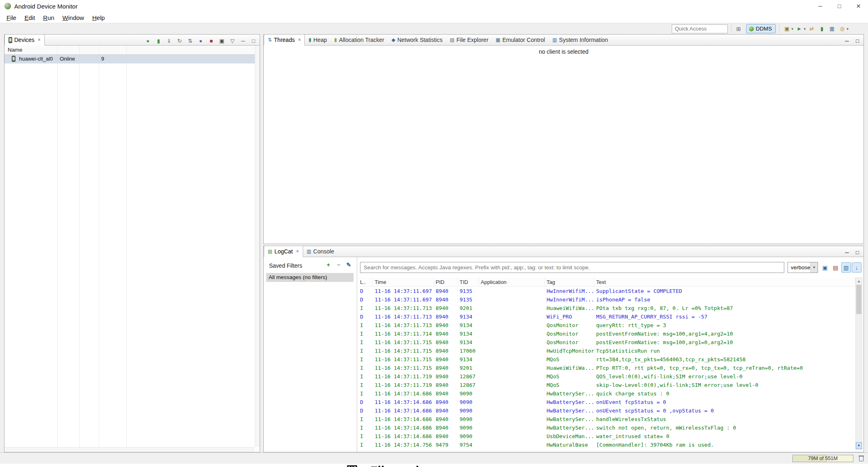  What do you see at coordinates (366, 282) in the screenshot?
I see `log-column-l: L..` at bounding box center [366, 282].